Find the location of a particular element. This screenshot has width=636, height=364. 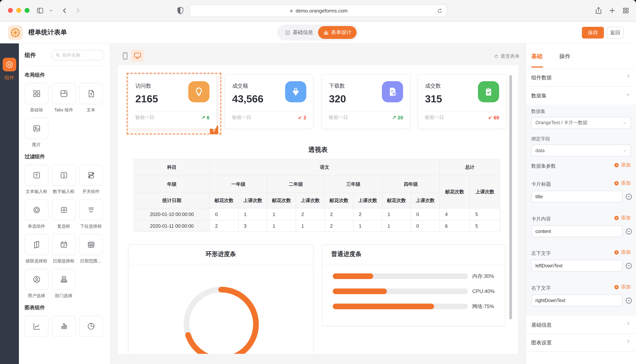

date-range-icon is located at coordinates (91, 245).